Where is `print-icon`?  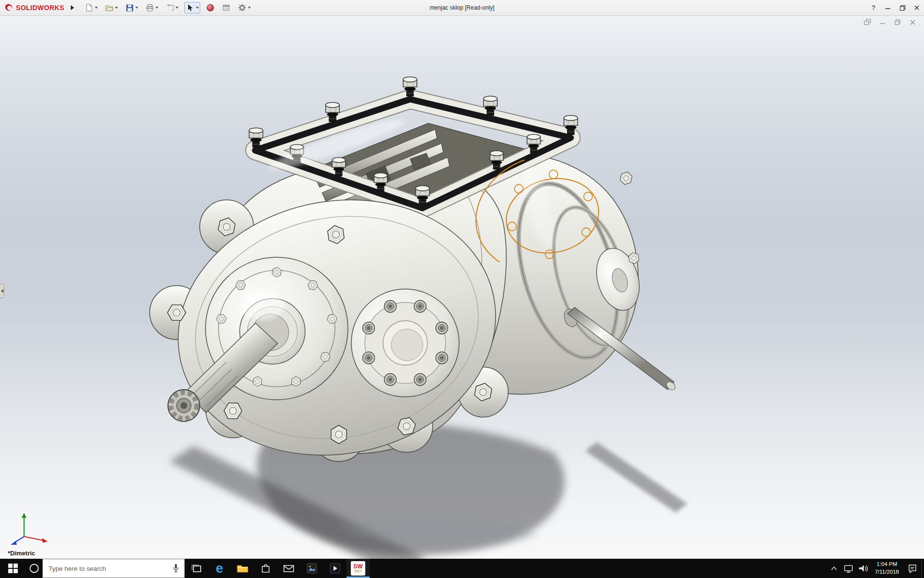
print-icon is located at coordinates (150, 8).